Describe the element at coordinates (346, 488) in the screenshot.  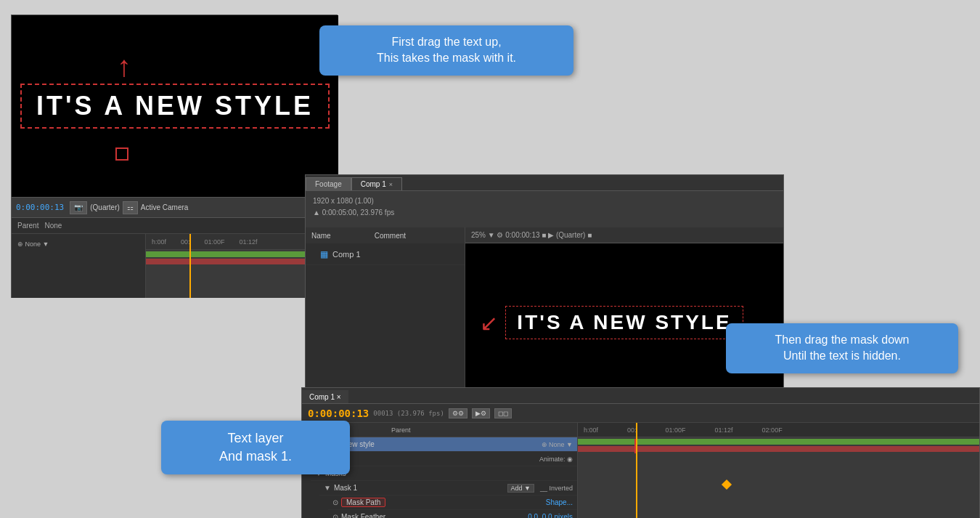
I see `mask1-label: Mask 1` at that location.